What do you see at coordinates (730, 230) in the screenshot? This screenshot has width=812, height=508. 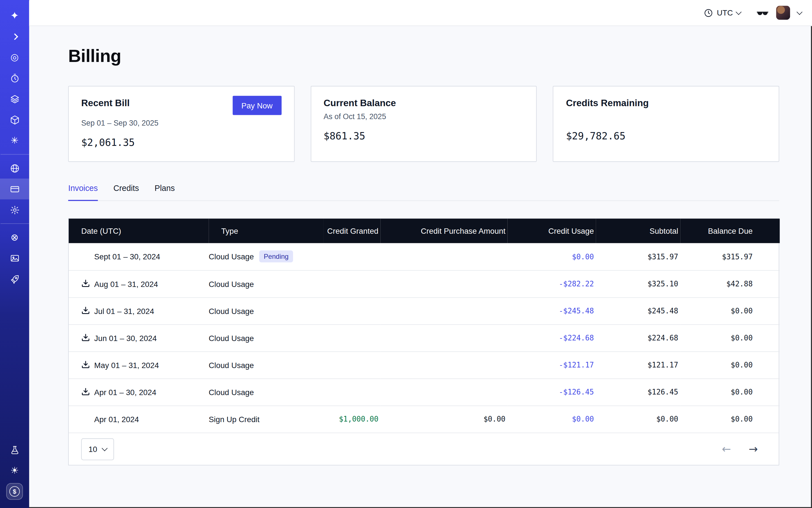 I see `col-balance-due: Balance Due` at bounding box center [730, 230].